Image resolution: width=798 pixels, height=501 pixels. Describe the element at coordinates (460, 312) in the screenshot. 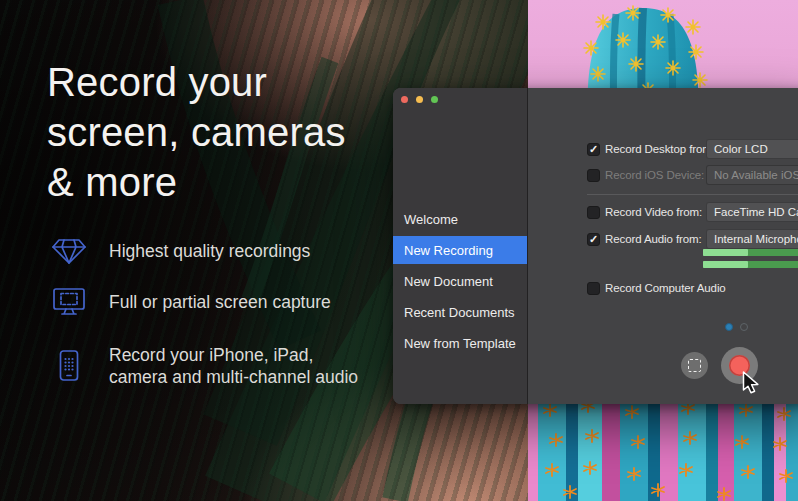

I see `sidebar-item-label: Recent Documents` at that location.